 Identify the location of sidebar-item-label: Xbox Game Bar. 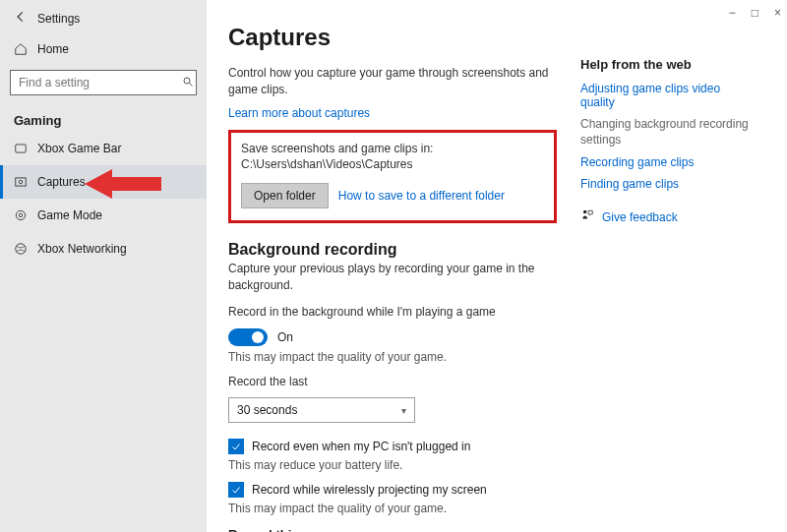
(79, 148).